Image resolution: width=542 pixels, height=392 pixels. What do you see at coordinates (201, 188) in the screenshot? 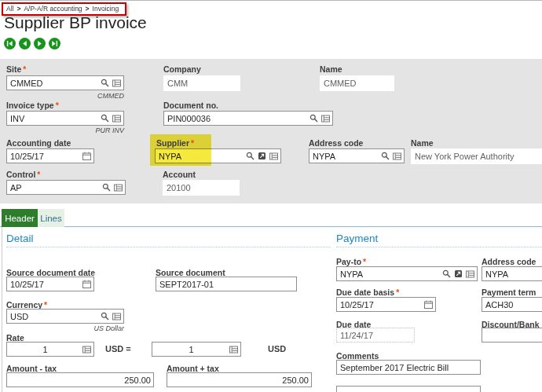
I see `account-field: 20100` at bounding box center [201, 188].